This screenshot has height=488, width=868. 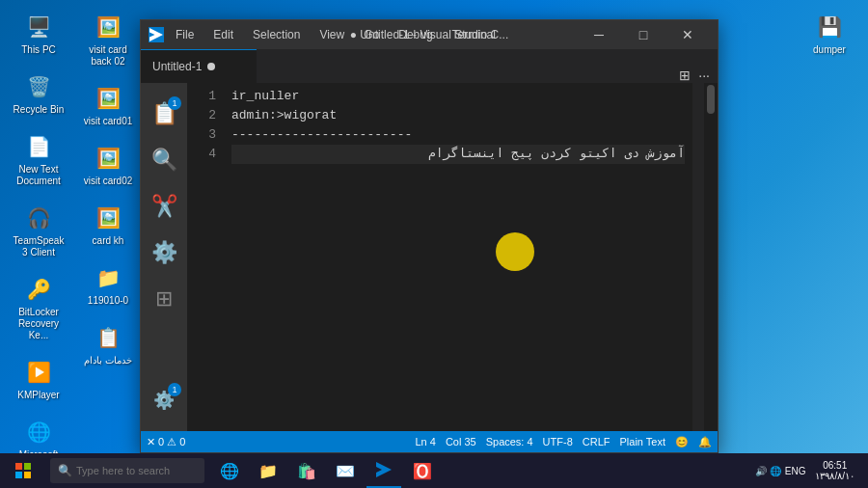 What do you see at coordinates (711, 99) in the screenshot?
I see `scrollbar-thumb` at bounding box center [711, 99].